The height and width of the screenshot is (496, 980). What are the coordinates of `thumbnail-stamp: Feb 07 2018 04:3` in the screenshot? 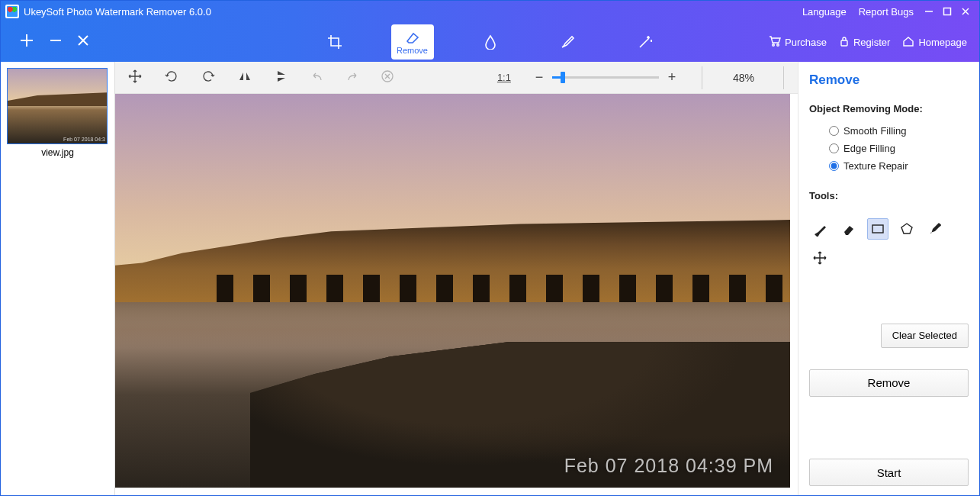 It's located at (84, 139).